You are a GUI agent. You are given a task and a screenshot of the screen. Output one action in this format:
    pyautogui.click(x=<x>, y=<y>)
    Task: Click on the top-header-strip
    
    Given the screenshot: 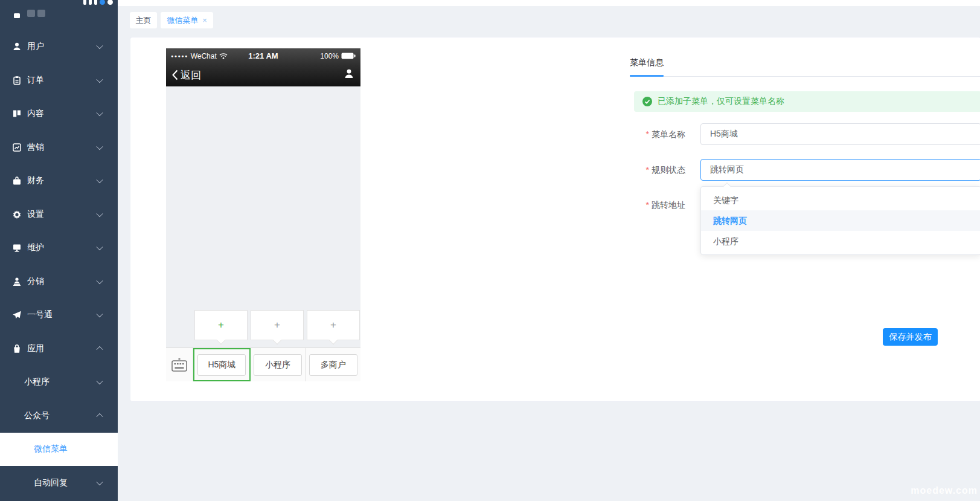 What is the action you would take?
    pyautogui.click(x=549, y=3)
    